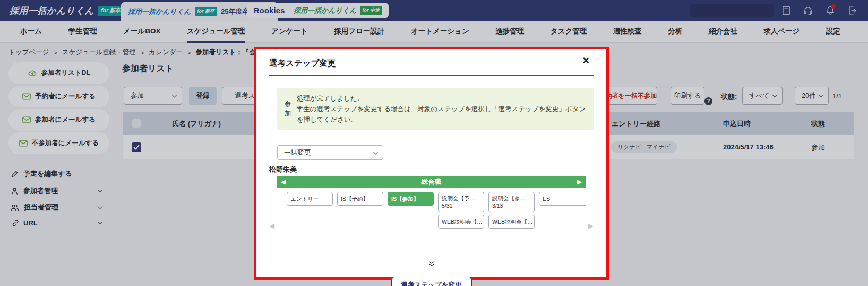 Image resolution: width=868 pixels, height=286 pixels. What do you see at coordinates (360, 199) in the screenshot?
I see `step-column: IS【予約】` at bounding box center [360, 199].